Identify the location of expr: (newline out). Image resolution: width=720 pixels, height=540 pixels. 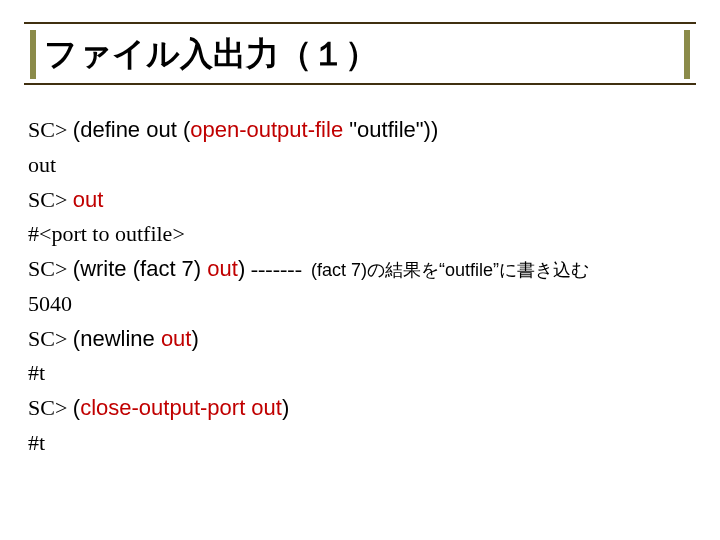
(136, 338).